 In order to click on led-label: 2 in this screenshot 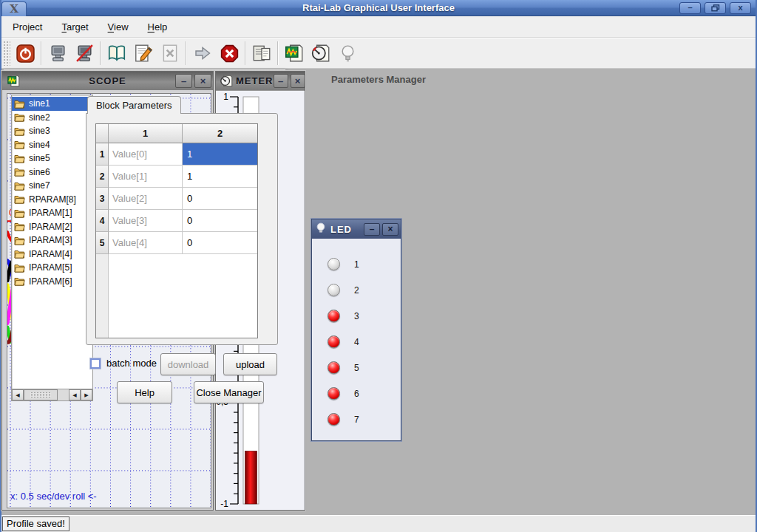, I will do `click(356, 290)`.